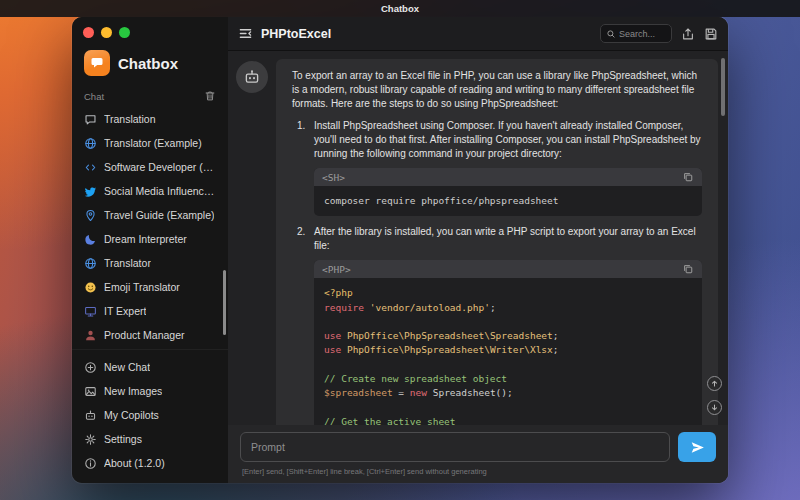 The width and height of the screenshot is (800, 500). What do you see at coordinates (150, 239) in the screenshot?
I see `sidebar-item-dream-interpreter: Dream Interpreter` at bounding box center [150, 239].